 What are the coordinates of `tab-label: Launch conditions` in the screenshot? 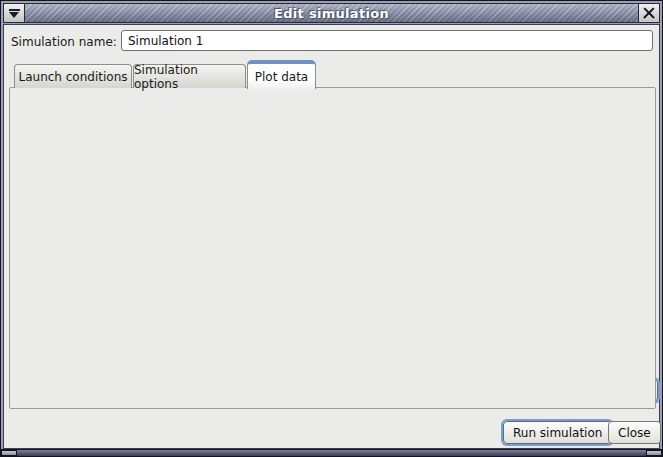 It's located at (72, 77).